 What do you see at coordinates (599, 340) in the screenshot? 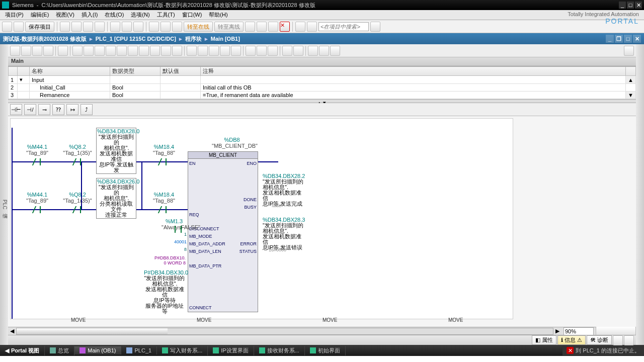
I see `tab-diagnostics: 🛠 诊断` at bounding box center [599, 340].